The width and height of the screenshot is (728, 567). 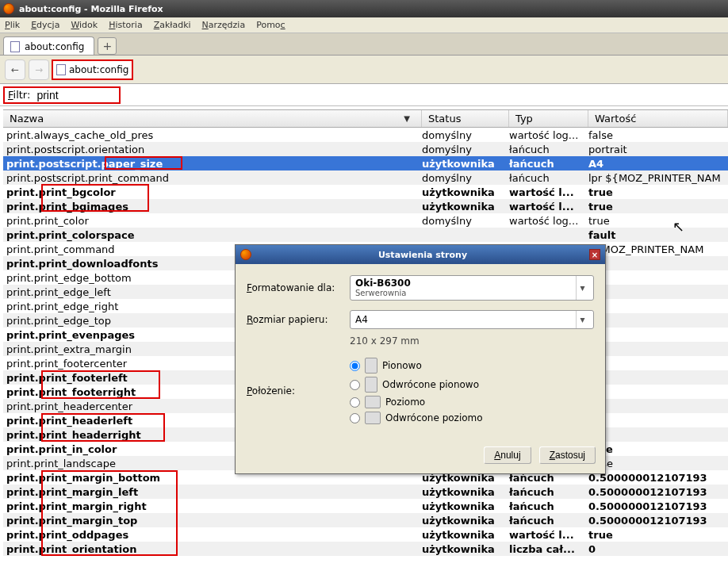 What do you see at coordinates (213, 206) in the screenshot?
I see `cell-name: print.print_bgimages` at bounding box center [213, 206].